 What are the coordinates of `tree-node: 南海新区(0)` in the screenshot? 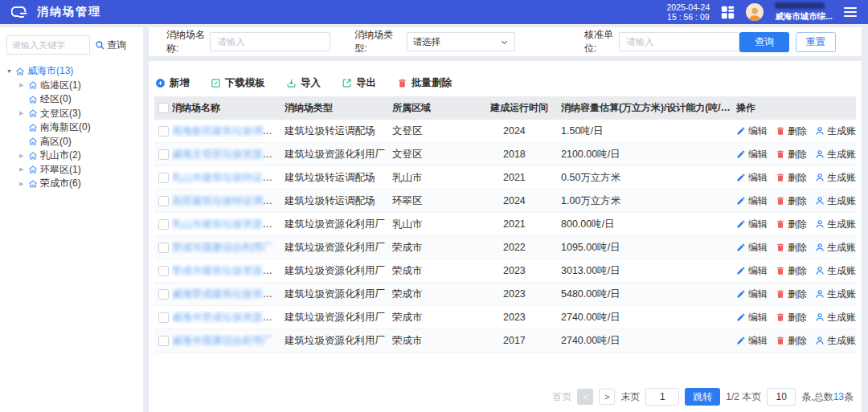 It's located at (72, 128).